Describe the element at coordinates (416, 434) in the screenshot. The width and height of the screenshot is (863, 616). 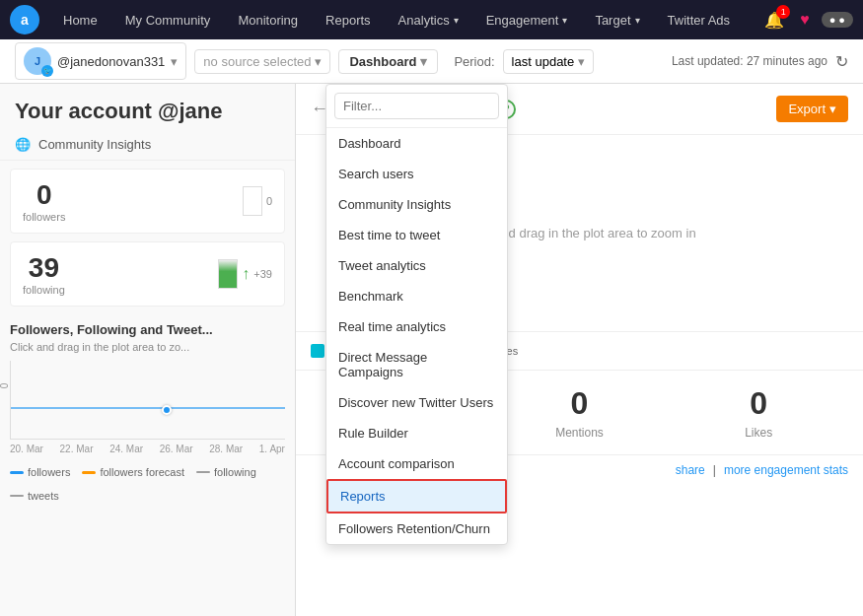
I see `dropdown-item-rule-builder: Rule Builder` at that location.